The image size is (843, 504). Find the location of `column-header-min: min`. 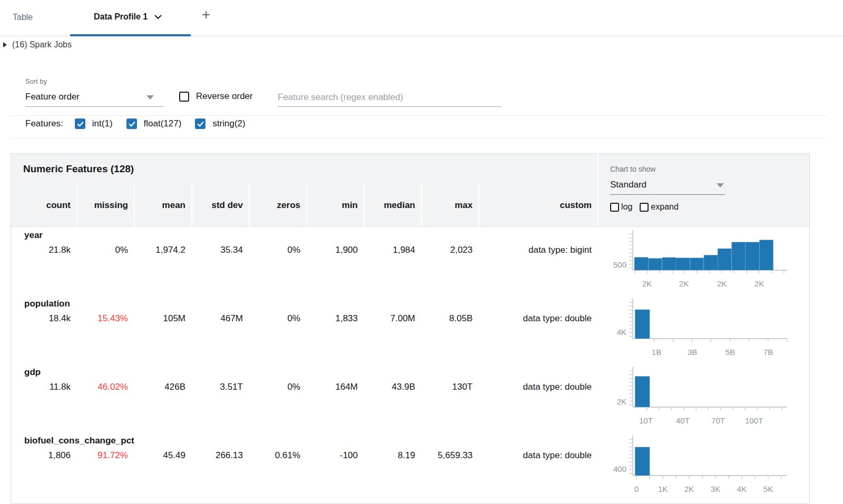

column-header-min: min is located at coordinates (335, 205).